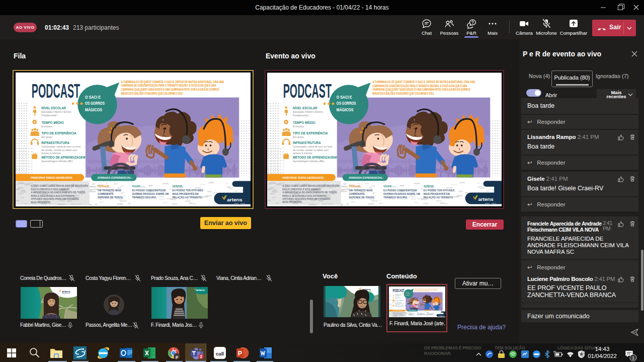 Image resolution: width=644 pixels, height=362 pixels. What do you see at coordinates (177, 356) in the screenshot?
I see `svg-text: p` at bounding box center [177, 356].